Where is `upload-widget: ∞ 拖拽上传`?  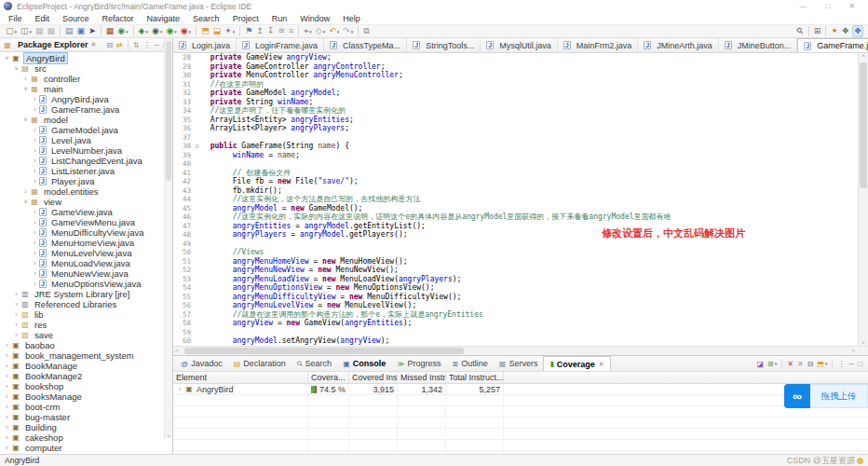 upload-widget: ∞ 拖拽上传 is located at coordinates (826, 396).